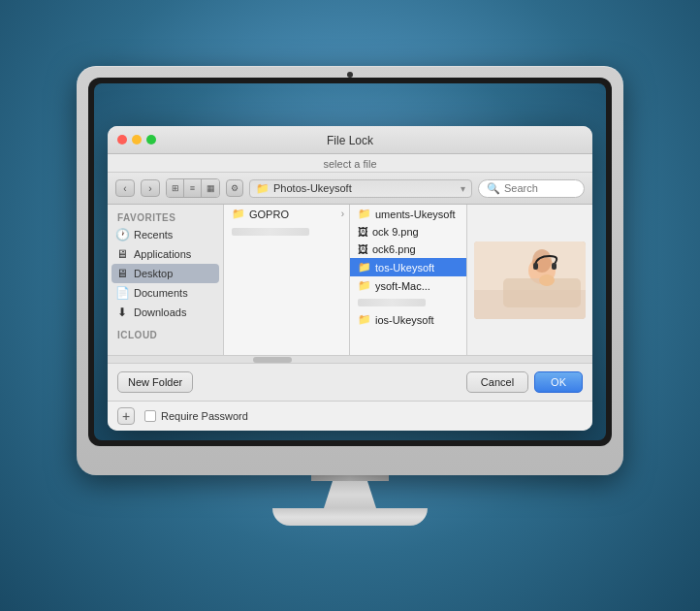 This screenshot has width=700, height=611. Describe the element at coordinates (155, 382) in the screenshot. I see `new-folder-button: New Folder` at that location.